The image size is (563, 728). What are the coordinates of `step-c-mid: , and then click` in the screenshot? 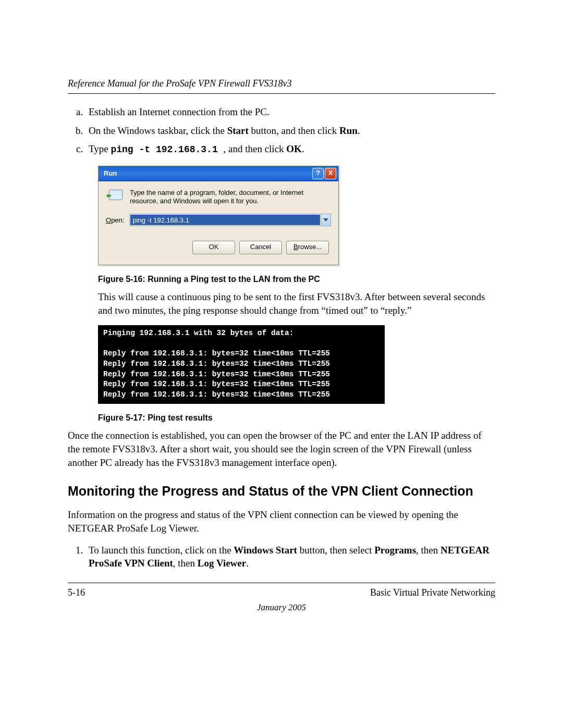 It's located at (255, 149).